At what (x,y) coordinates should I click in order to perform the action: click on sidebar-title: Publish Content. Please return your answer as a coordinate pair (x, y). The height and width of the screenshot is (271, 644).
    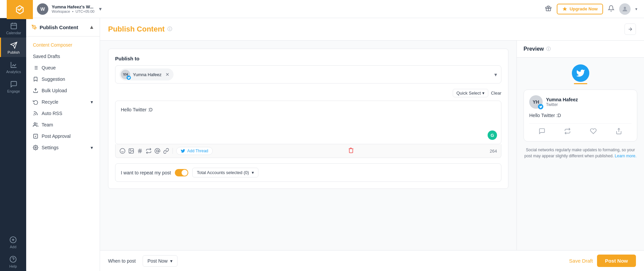
    Looking at the image, I should click on (55, 28).